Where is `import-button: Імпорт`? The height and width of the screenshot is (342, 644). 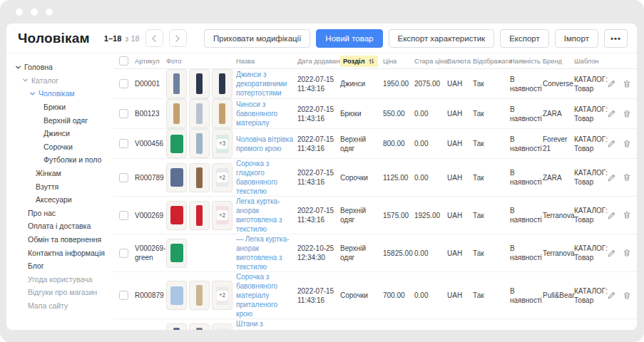
import-button: Імпорт is located at coordinates (576, 38).